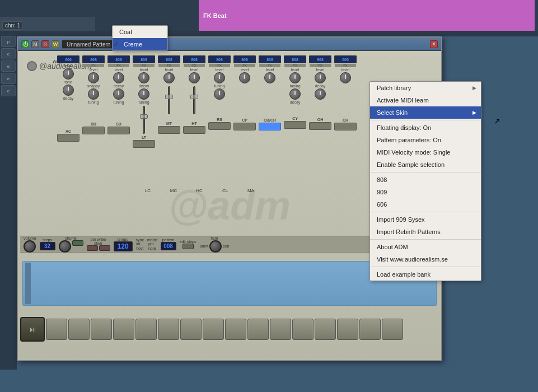 The height and width of the screenshot is (392, 538). I want to click on slider-handle-mt, so click(169, 97).